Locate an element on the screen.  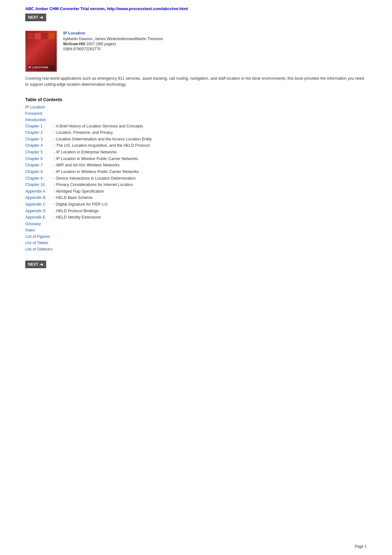
chapter-label: Chapter 9 is located at coordinates (40, 178).